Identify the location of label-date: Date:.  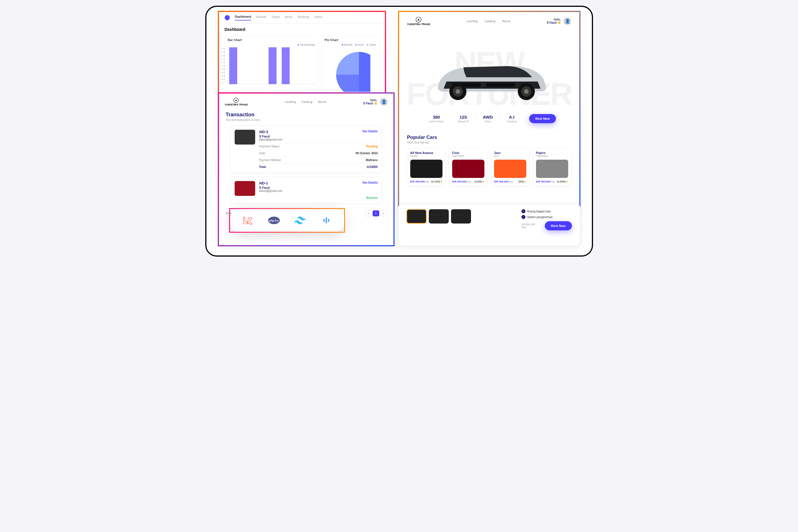
(263, 153).